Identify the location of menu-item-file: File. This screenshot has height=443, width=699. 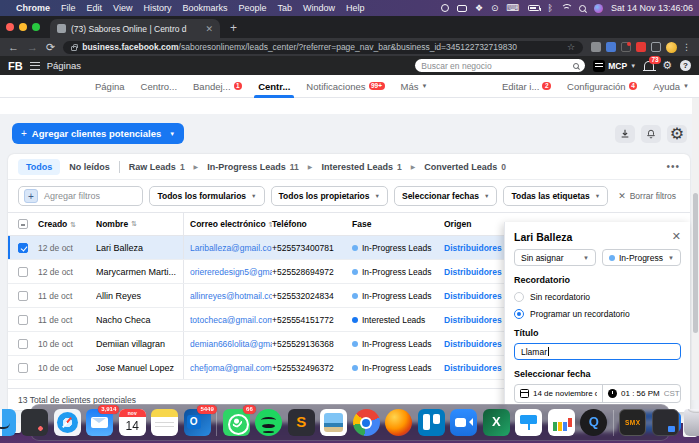
(68, 8).